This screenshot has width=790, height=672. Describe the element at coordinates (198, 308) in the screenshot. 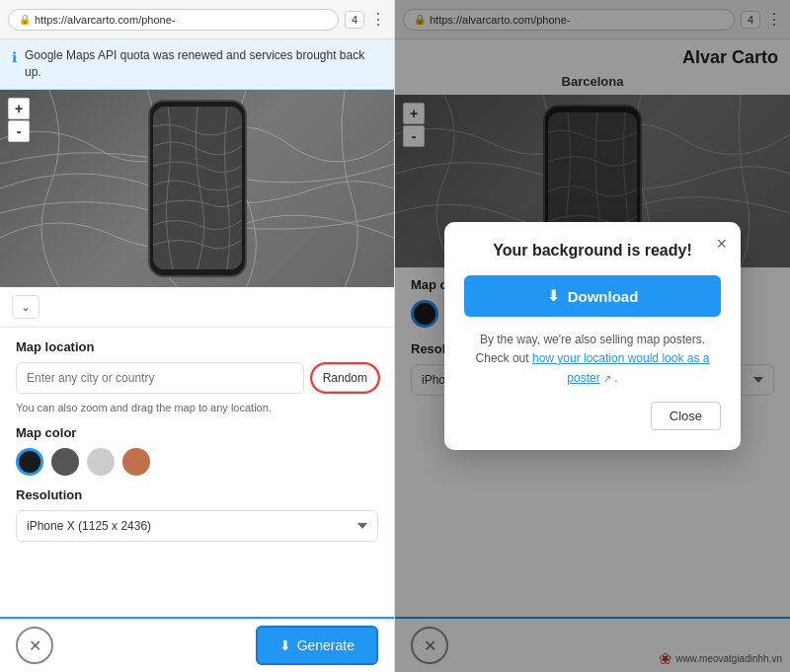

I see `chevron-down-wrapper: ⌄` at that location.